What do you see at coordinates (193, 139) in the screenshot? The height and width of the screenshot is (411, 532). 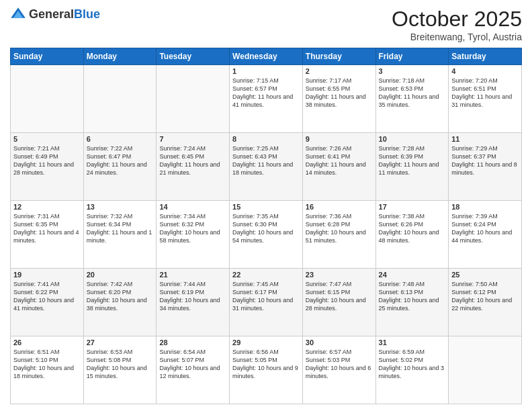 I see `day-number: 7` at bounding box center [193, 139].